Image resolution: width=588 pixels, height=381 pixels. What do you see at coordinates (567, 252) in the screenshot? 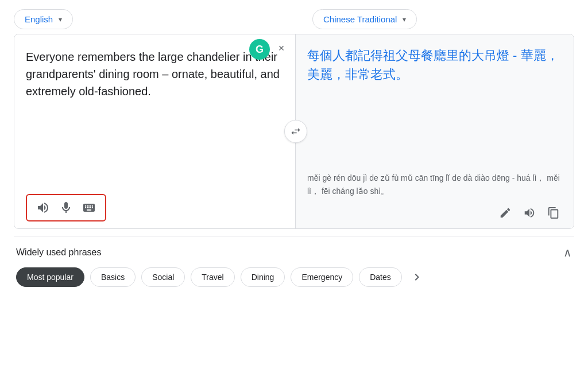
I see `collapse-icon: ∧` at bounding box center [567, 252].